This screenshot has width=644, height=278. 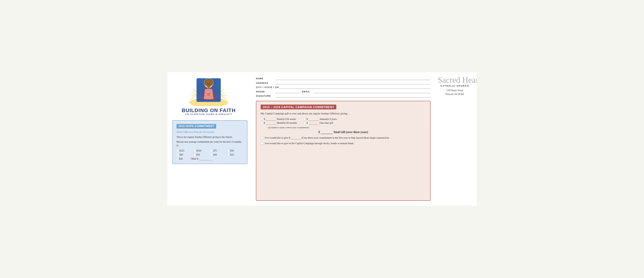 I want to click on address-row: ADDRESS, so click(x=343, y=83).